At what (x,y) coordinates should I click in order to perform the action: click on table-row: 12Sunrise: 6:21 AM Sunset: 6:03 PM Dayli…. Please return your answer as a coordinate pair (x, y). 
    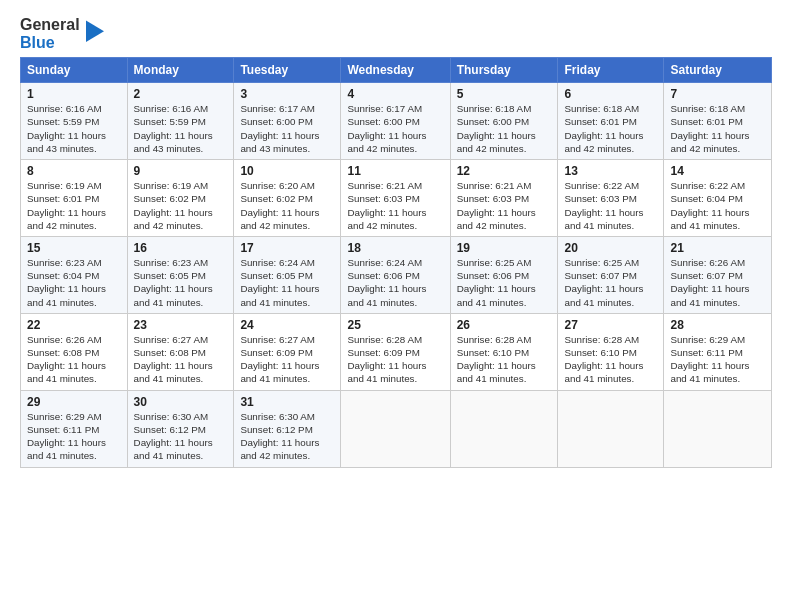
    Looking at the image, I should click on (504, 198).